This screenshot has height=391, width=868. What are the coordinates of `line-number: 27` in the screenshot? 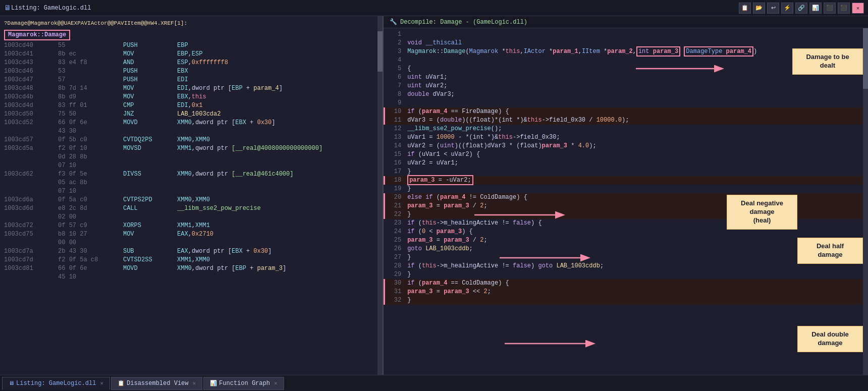 It's located at (395, 257).